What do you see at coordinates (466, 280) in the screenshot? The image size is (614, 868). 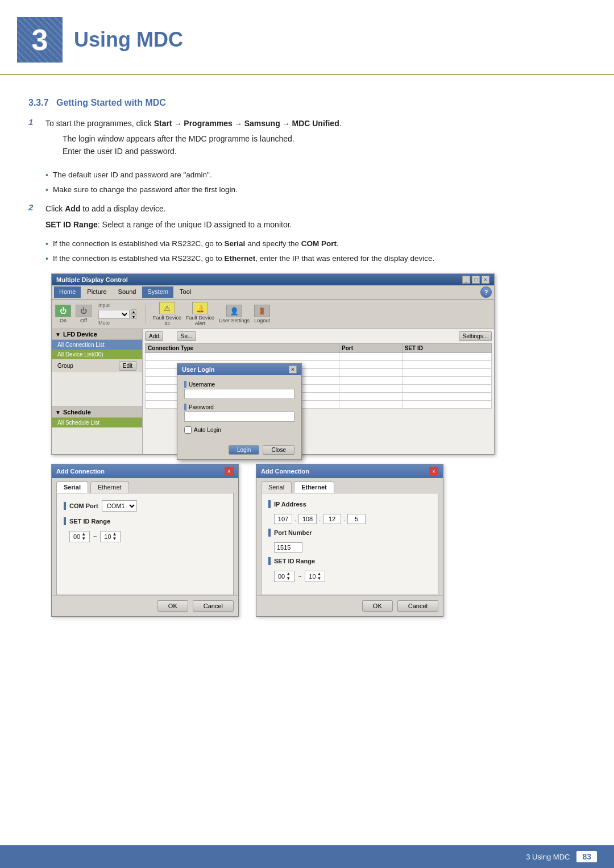 I see `minimize-button: _` at bounding box center [466, 280].